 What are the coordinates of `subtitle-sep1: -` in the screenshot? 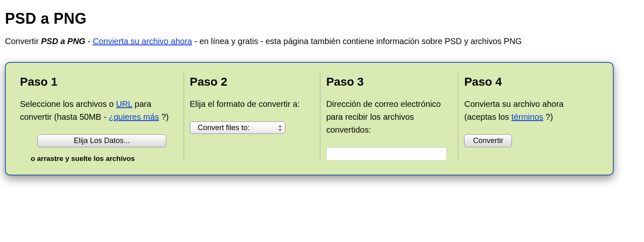 It's located at (89, 41).